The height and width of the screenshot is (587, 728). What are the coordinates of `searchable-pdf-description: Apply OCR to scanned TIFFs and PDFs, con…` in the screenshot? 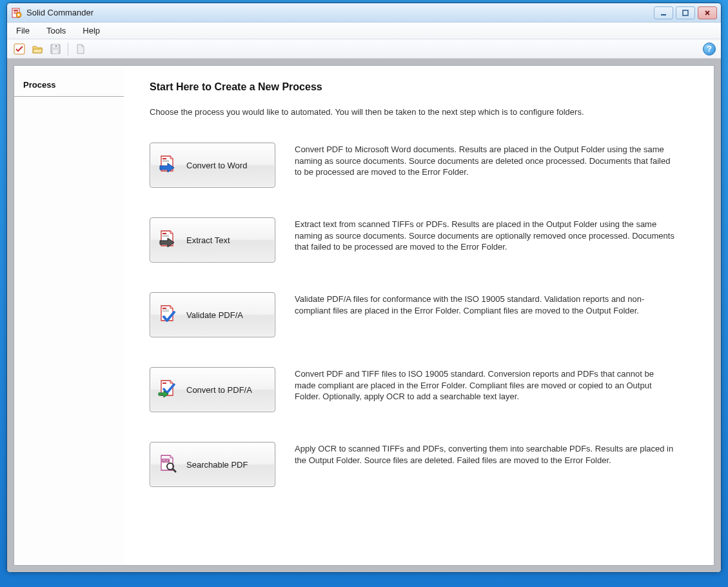 It's located at (485, 454).